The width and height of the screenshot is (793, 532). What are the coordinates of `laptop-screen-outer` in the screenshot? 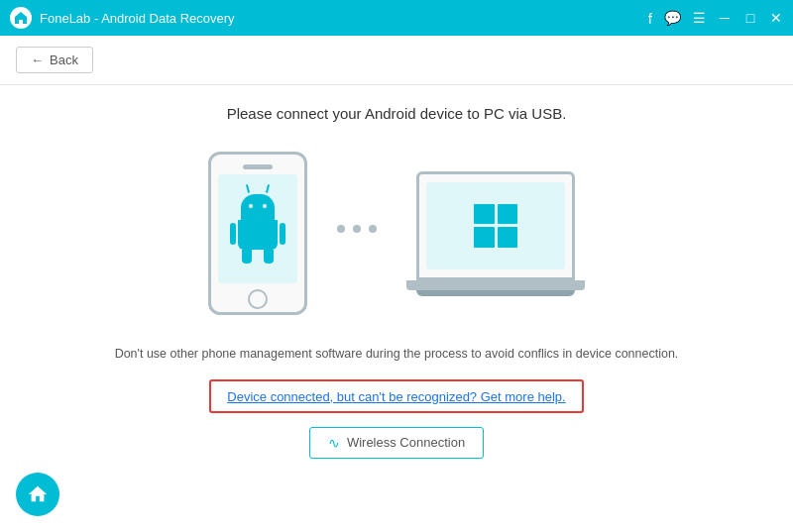 It's located at (496, 226).